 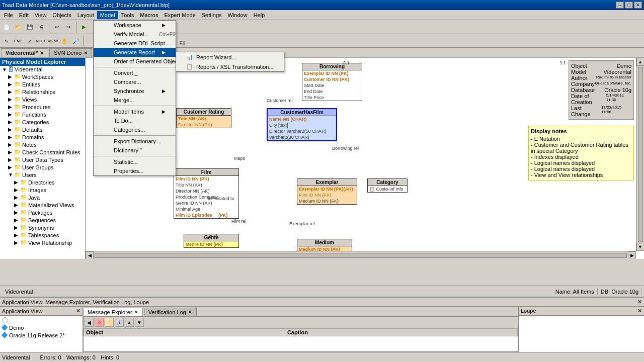 What do you see at coordinates (149, 15) in the screenshot?
I see `menu-macros: Macros` at bounding box center [149, 15].